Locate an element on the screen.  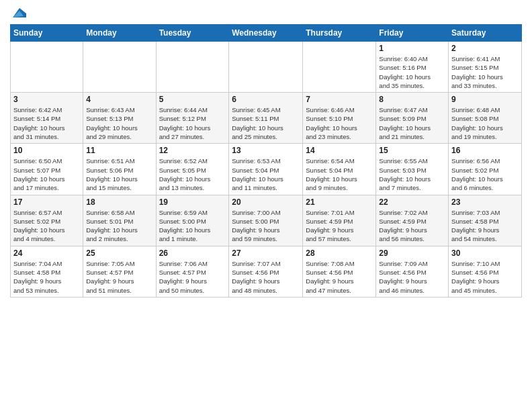
day-info: Sunrise: 6:46 AM Sunset: 5:10 PM Dayligh… is located at coordinates (339, 124).